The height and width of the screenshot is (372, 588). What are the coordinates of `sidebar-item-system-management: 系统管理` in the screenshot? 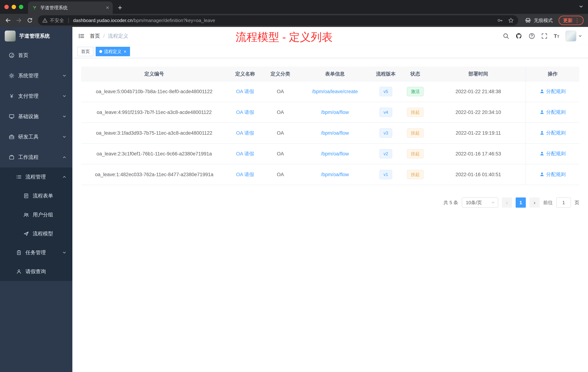 It's located at (36, 76).